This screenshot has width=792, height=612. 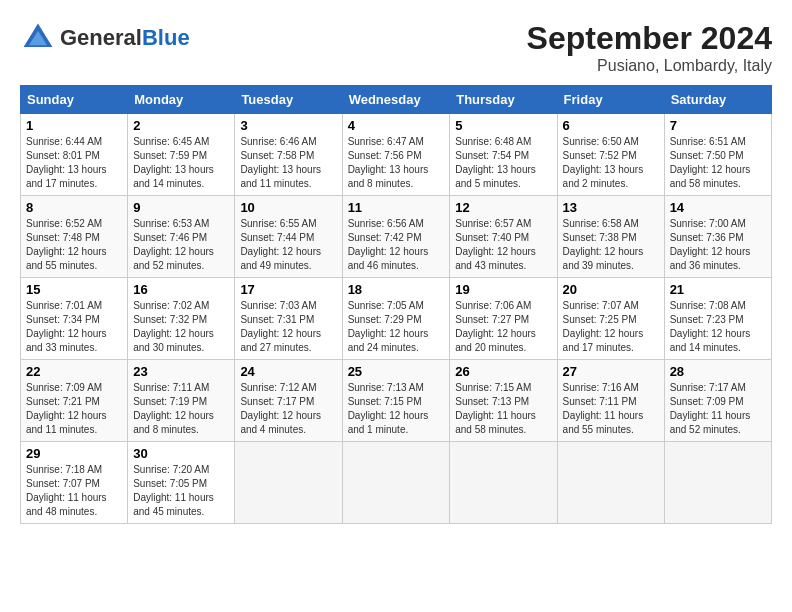 What do you see at coordinates (181, 163) in the screenshot?
I see `day-info: Sunrise: 6:45 AM Sunset: 7:59 PM Dayligh…` at bounding box center [181, 163].